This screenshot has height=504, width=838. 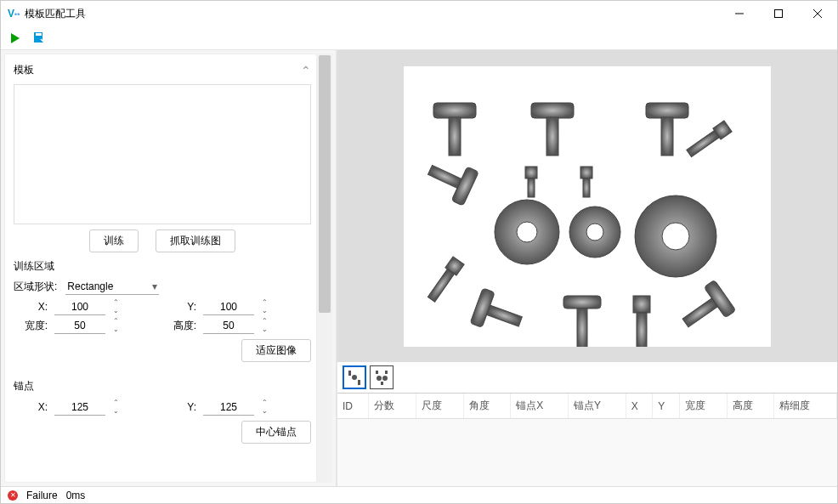 What do you see at coordinates (779, 14) in the screenshot?
I see `maximize-button` at bounding box center [779, 14].